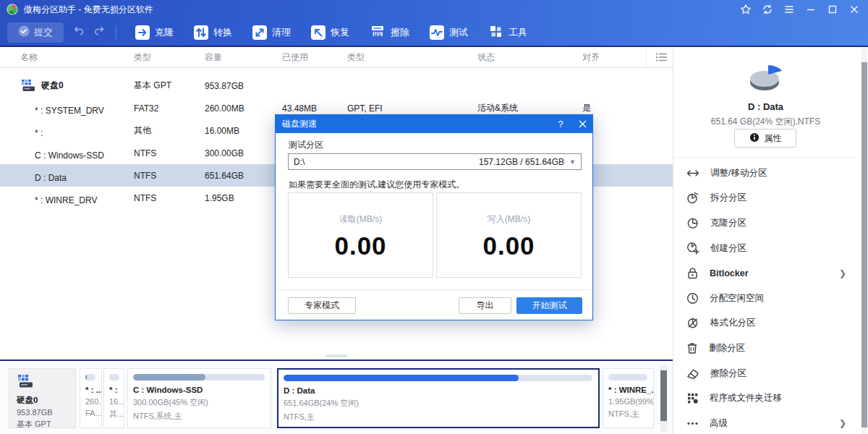 The width and height of the screenshot is (868, 434). Describe the element at coordinates (550, 305) in the screenshot. I see `start-test-button: 开始测试` at that location.